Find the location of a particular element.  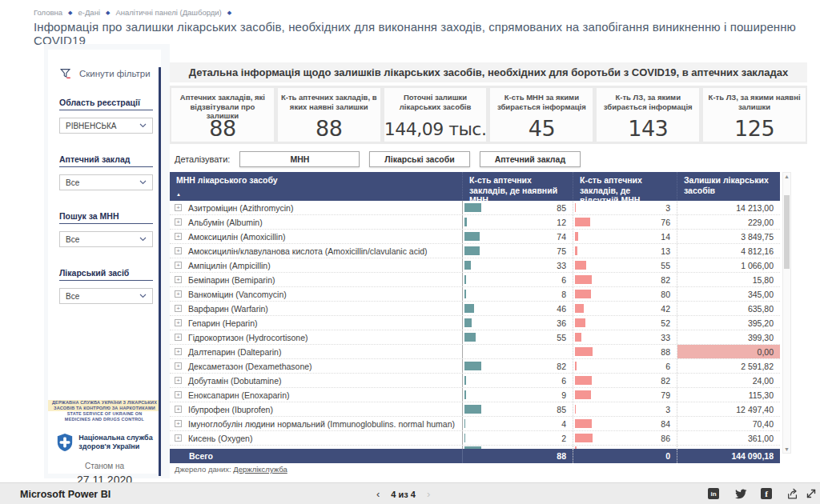

power-bi-footer-bar: Microsoft Power BI ‹ 4 из 4 › in f is located at coordinates (410, 493).